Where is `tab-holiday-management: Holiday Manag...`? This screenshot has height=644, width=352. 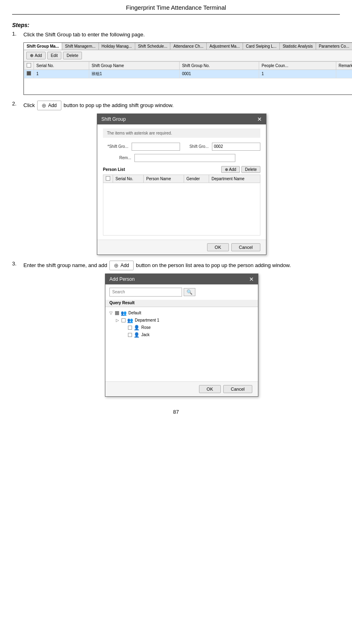 tab-holiday-management: Holiday Manag... is located at coordinates (117, 46).